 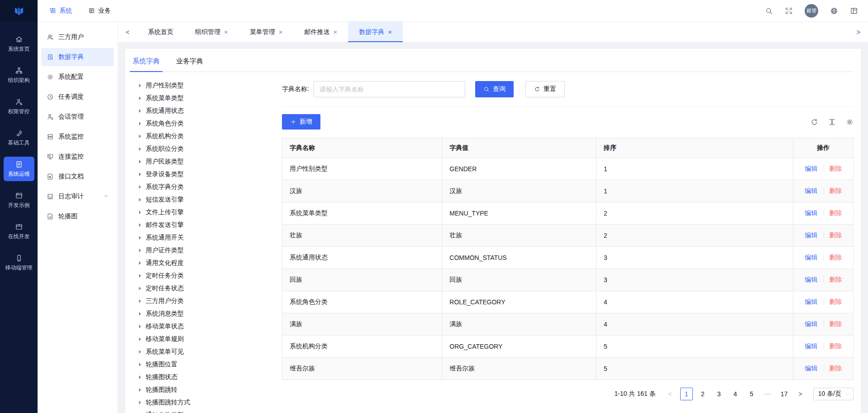 I want to click on tree-item: 轮播图状态, so click(x=205, y=377).